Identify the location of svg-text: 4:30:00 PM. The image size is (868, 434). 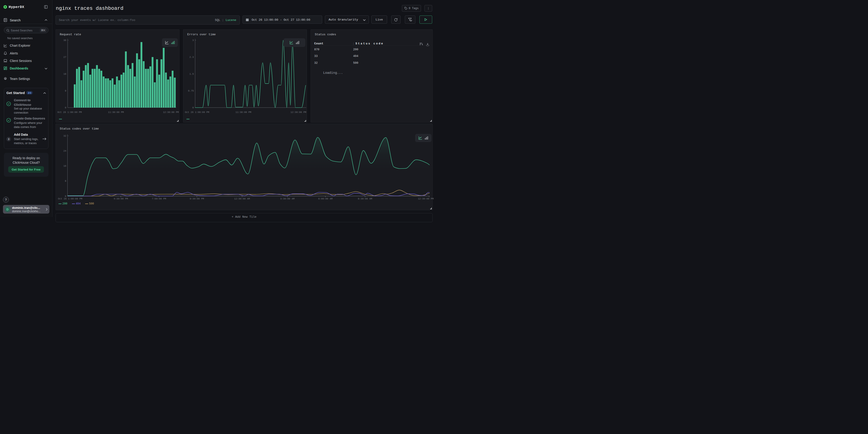
(121, 198).